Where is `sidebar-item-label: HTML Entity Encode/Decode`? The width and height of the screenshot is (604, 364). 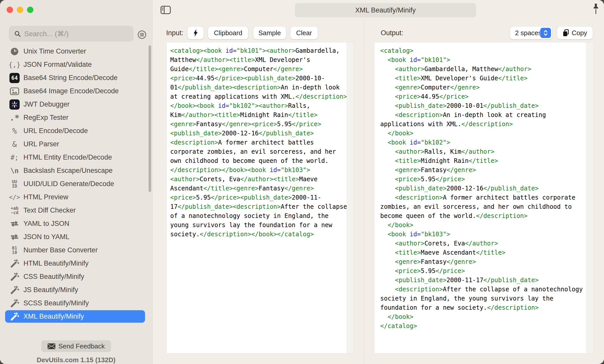 sidebar-item-label: HTML Entity Encode/Decode is located at coordinates (68, 158).